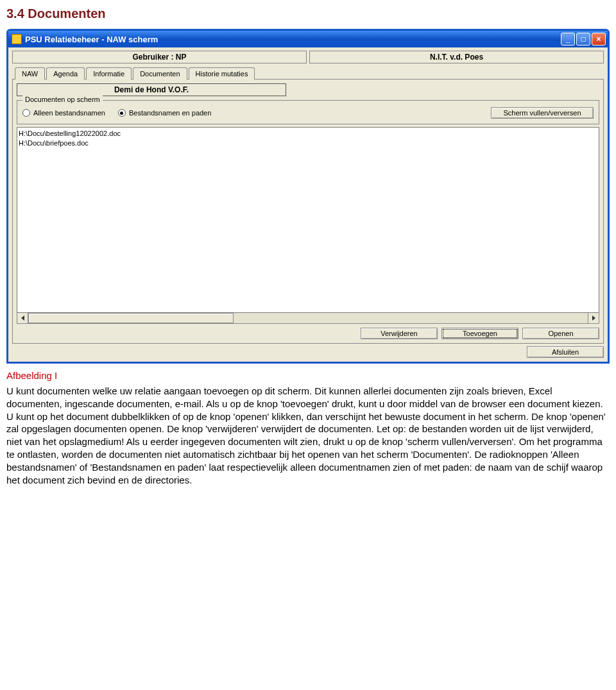 The width and height of the screenshot is (616, 690). What do you see at coordinates (308, 318) in the screenshot?
I see `scroll-track` at bounding box center [308, 318].